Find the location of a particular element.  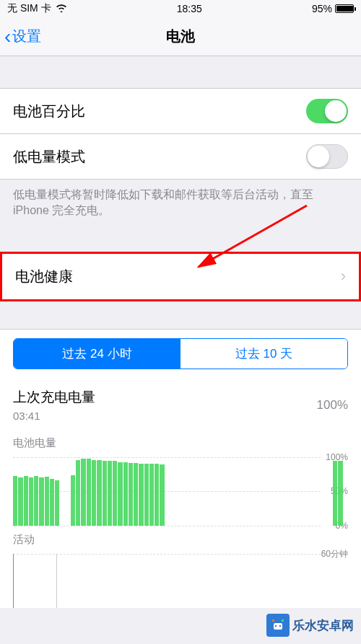

battery-icon is located at coordinates (344, 9).